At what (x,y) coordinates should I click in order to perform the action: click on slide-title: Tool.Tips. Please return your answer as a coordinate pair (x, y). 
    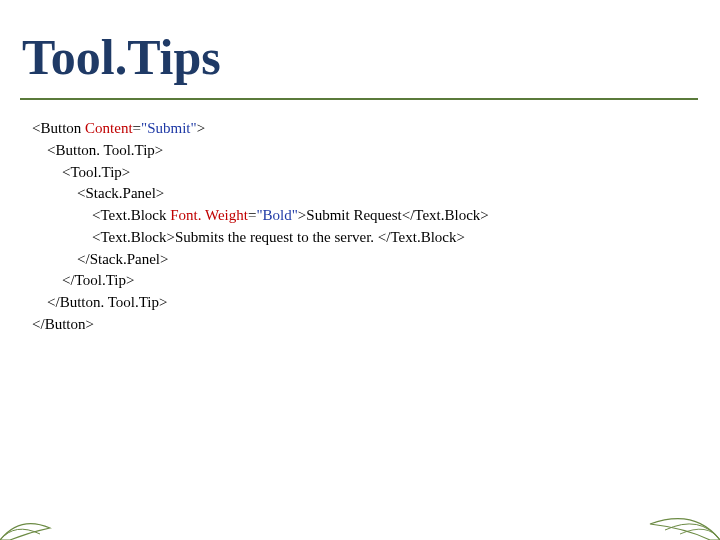
    Looking at the image, I should click on (122, 57).